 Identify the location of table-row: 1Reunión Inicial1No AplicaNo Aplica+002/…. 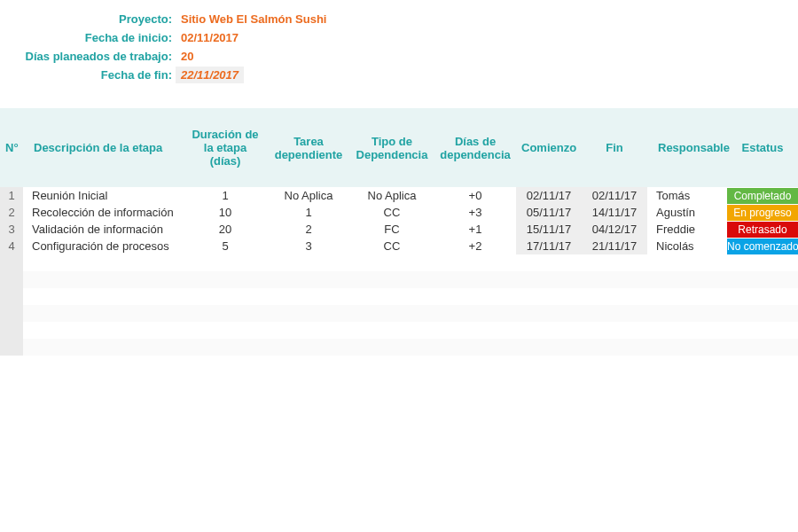
(399, 195).